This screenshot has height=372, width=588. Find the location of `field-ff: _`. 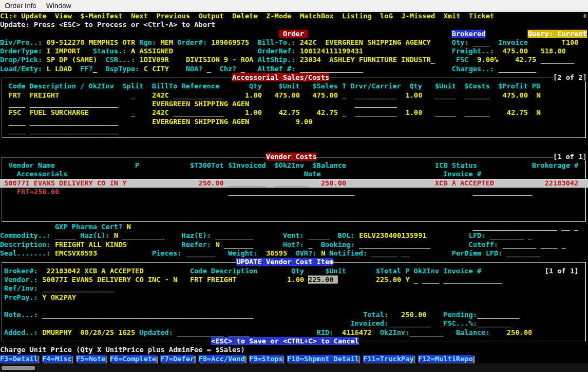

field-ff: _ is located at coordinates (95, 69).